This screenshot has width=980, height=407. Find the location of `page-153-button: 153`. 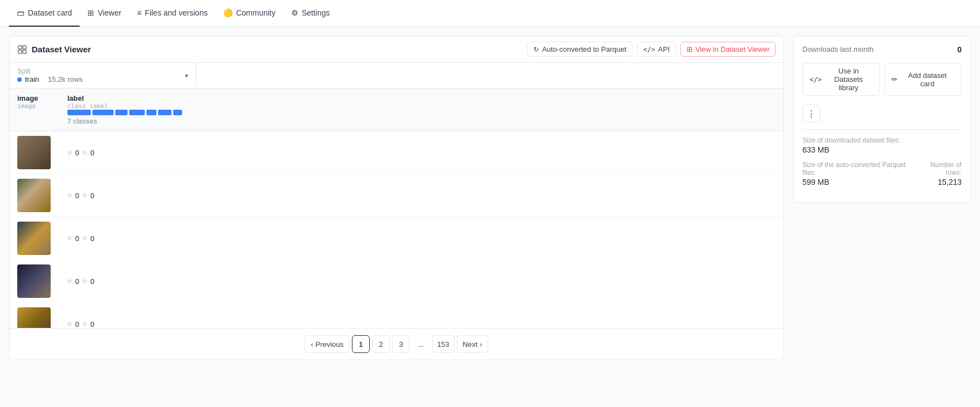

page-153-button: 153 is located at coordinates (443, 344).